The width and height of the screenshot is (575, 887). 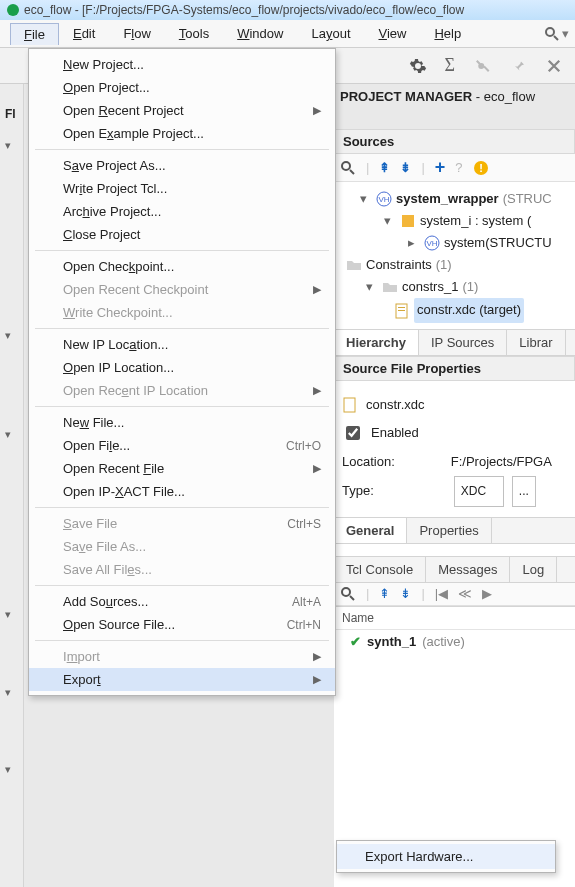 What do you see at coordinates (536, 342) in the screenshot?
I see `tab-libraries: Librar` at bounding box center [536, 342].